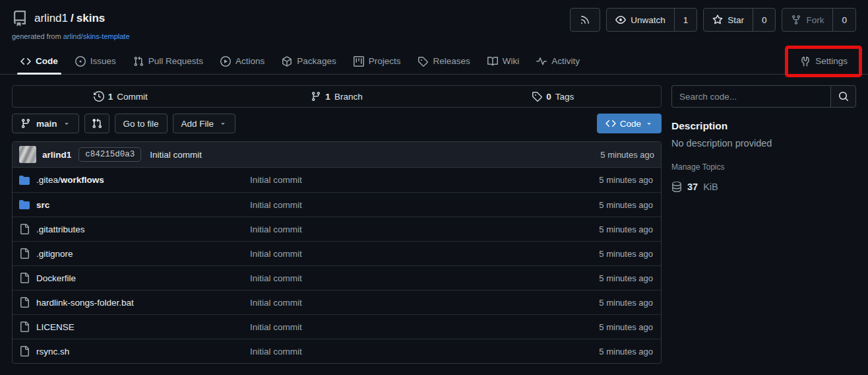  What do you see at coordinates (423, 61) in the screenshot?
I see `tag-icon` at bounding box center [423, 61].